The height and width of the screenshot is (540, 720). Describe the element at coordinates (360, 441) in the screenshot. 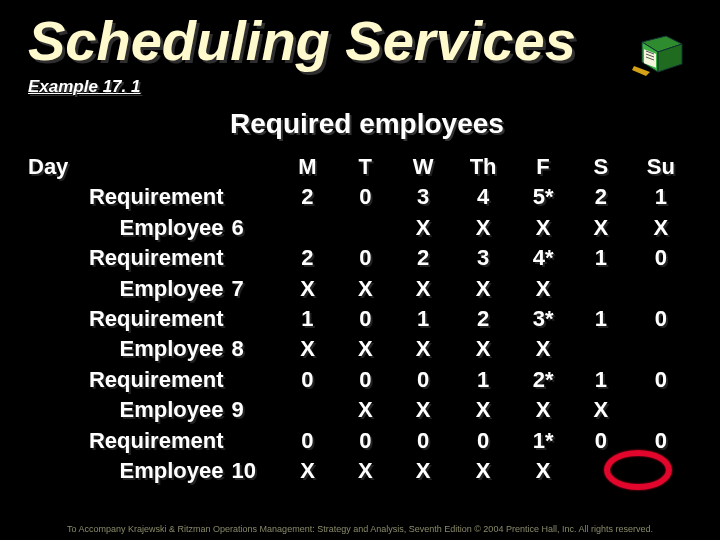

I see `table-row: Requirement00001*00` at that location.